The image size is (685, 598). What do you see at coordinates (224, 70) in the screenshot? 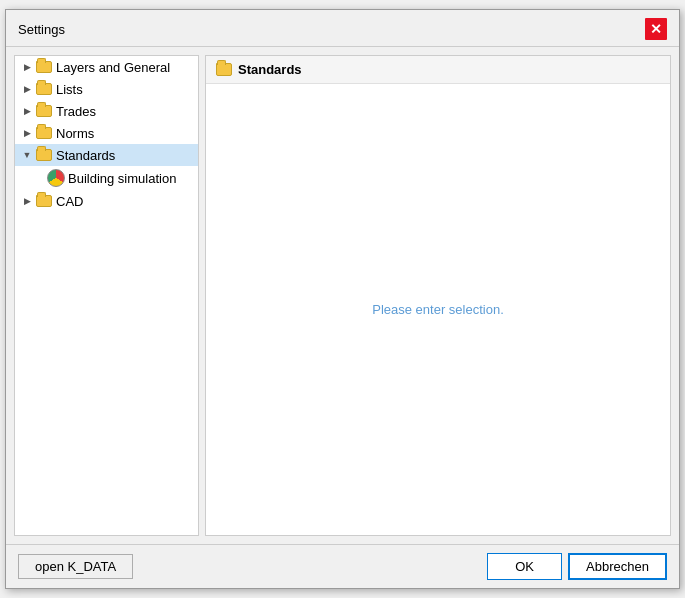
I see `folder-icon-header` at bounding box center [224, 70].